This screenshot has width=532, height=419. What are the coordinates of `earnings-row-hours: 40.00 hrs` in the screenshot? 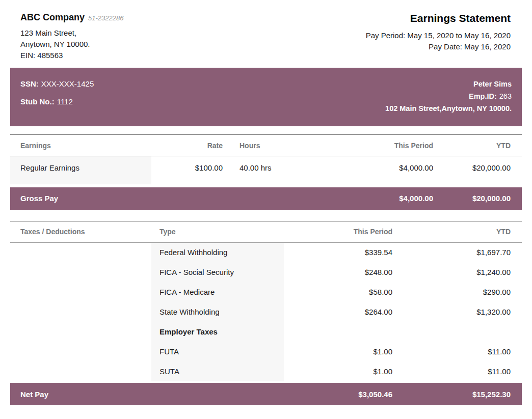 It's located at (261, 170).